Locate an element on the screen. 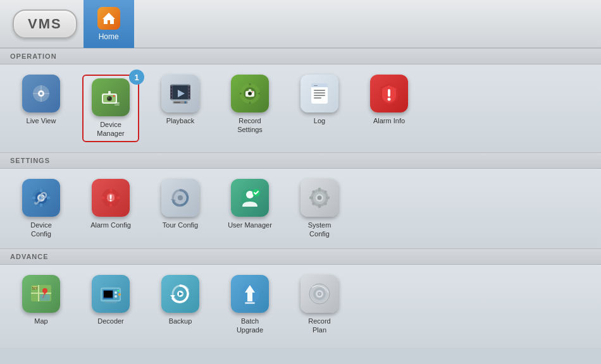  alarm-info-icon is located at coordinates (389, 94).